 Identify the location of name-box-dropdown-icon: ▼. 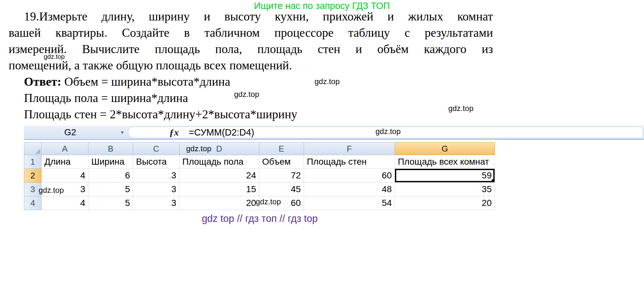
(122, 132).